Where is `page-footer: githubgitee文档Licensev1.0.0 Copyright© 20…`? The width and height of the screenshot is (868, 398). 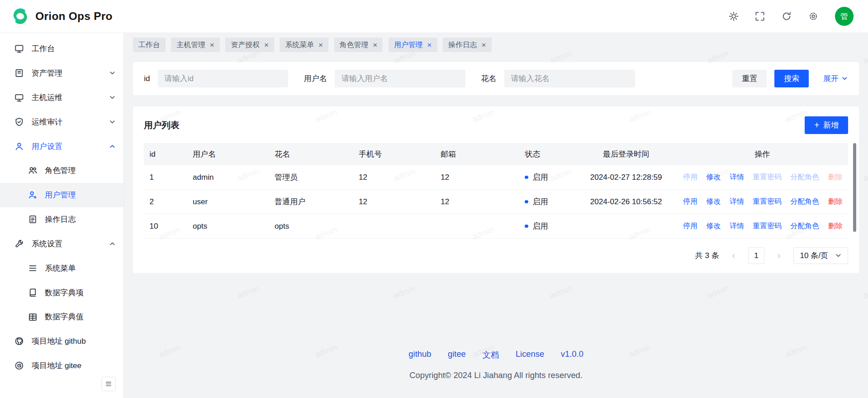 page-footer: githubgitee文档Licensev1.0.0 Copyright© 20… is located at coordinates (496, 365).